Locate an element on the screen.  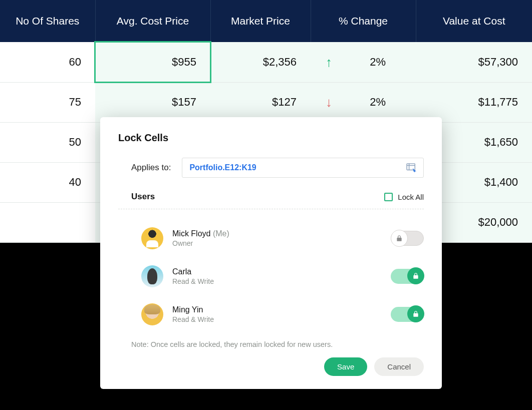
col-header-market-price: Market Price is located at coordinates (260, 21).